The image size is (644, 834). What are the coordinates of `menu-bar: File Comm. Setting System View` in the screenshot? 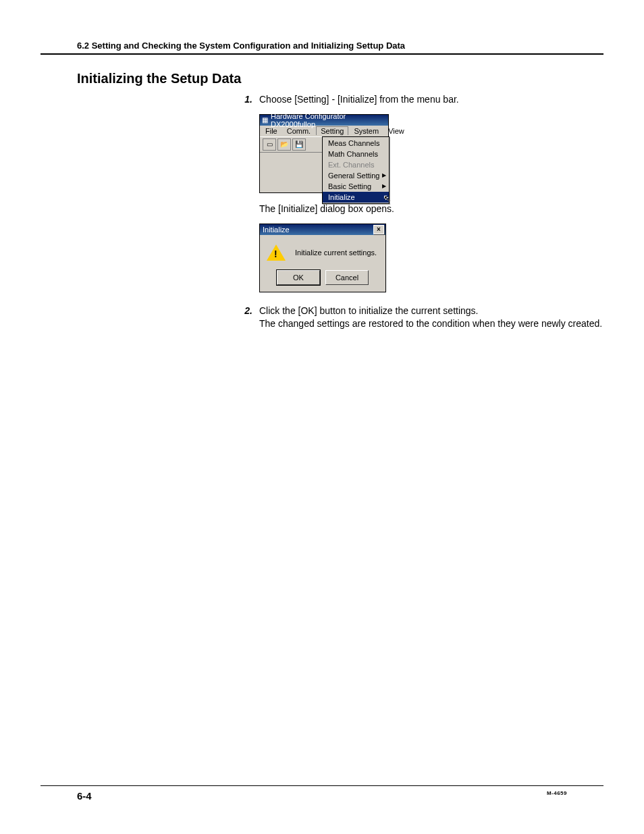 It's located at (324, 131).